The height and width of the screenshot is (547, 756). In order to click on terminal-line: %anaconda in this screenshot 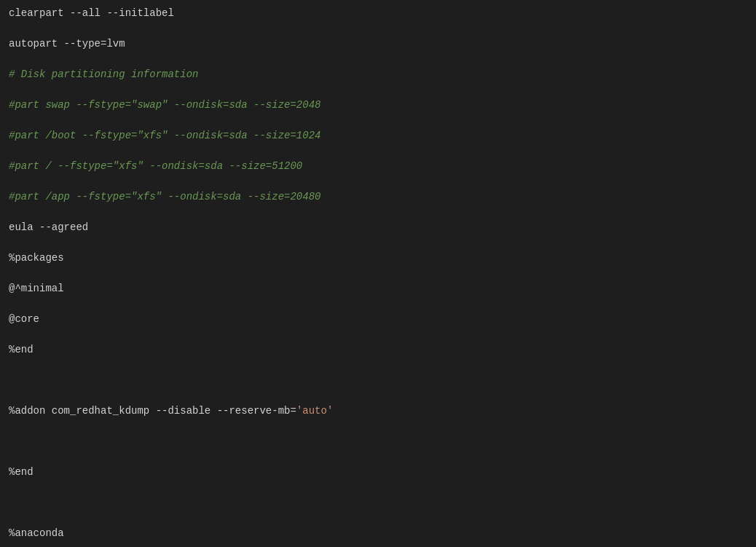, I will do `click(378, 533)`.